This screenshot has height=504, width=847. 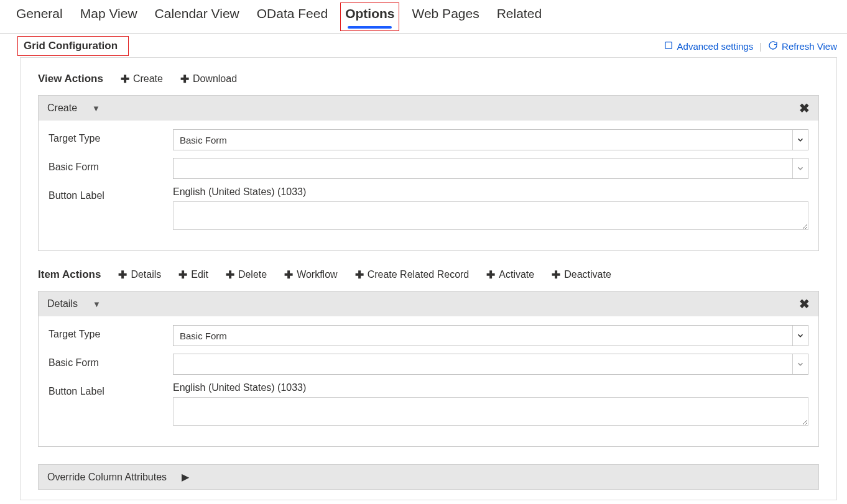 What do you see at coordinates (428, 275) in the screenshot?
I see `group-header: Item Actions ✚ Details ✚ Edit ✚ Delete ✚…` at bounding box center [428, 275].